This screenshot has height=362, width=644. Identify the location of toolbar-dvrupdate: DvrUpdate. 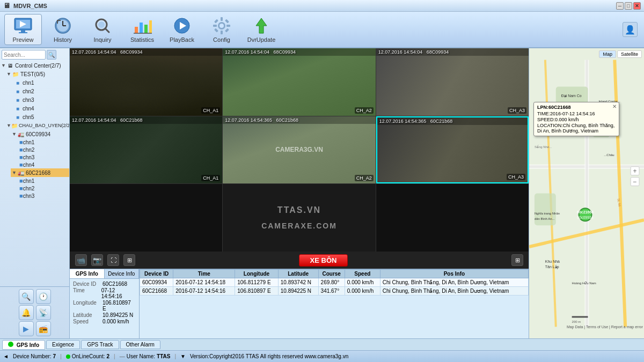
(261, 29).